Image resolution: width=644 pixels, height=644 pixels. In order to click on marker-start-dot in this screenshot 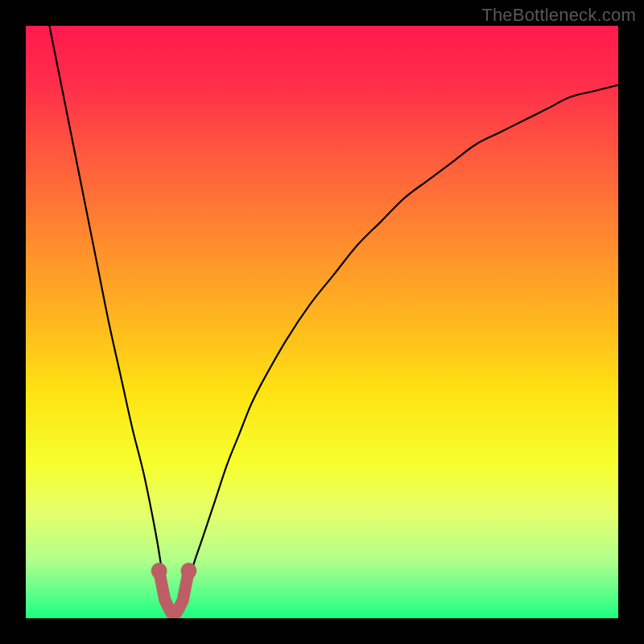, I will do `click(159, 571)`.